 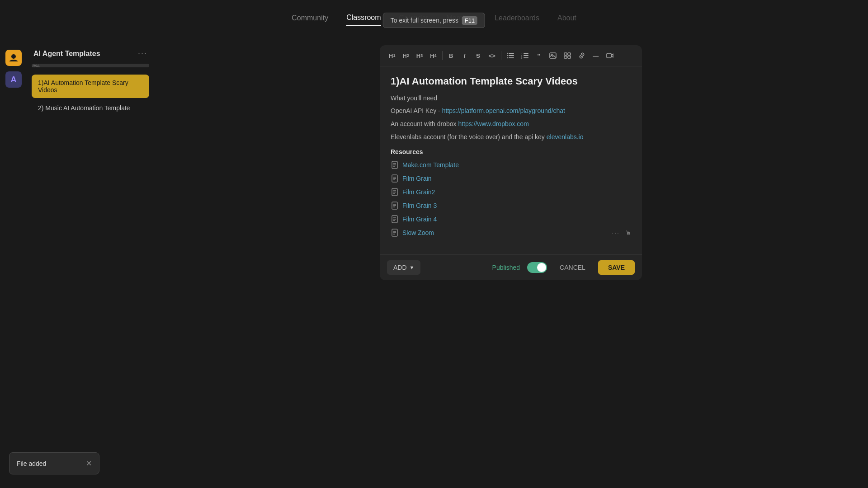 I want to click on toolbar-bold: B, so click(x=451, y=56).